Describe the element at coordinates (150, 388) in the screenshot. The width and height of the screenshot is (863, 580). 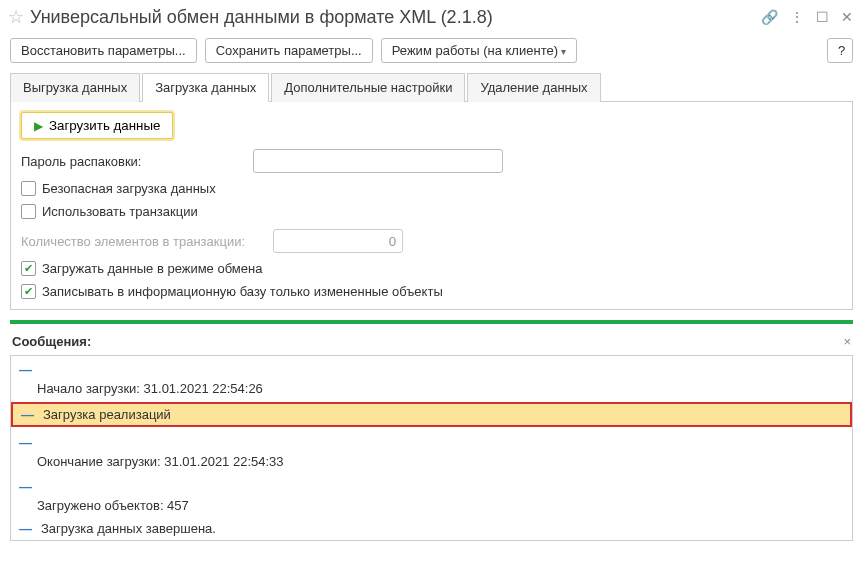
I see `message-text: Начало загрузки: 31.01.2021 22:54:26` at that location.